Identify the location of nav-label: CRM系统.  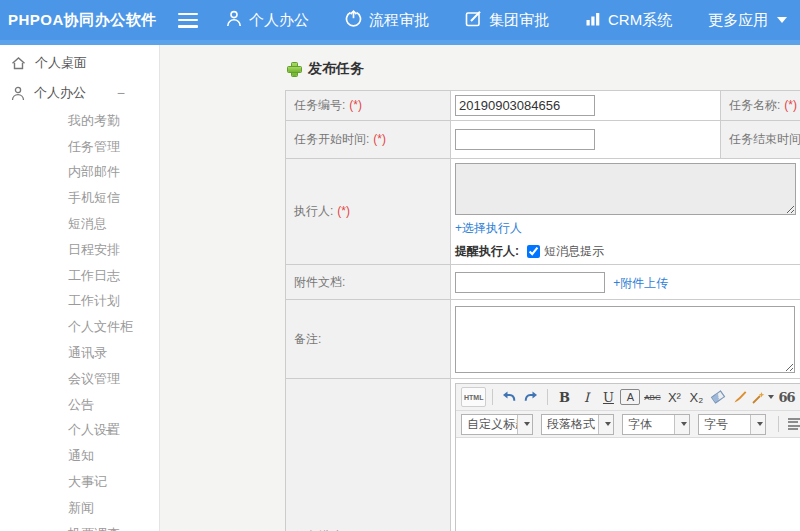
(640, 20).